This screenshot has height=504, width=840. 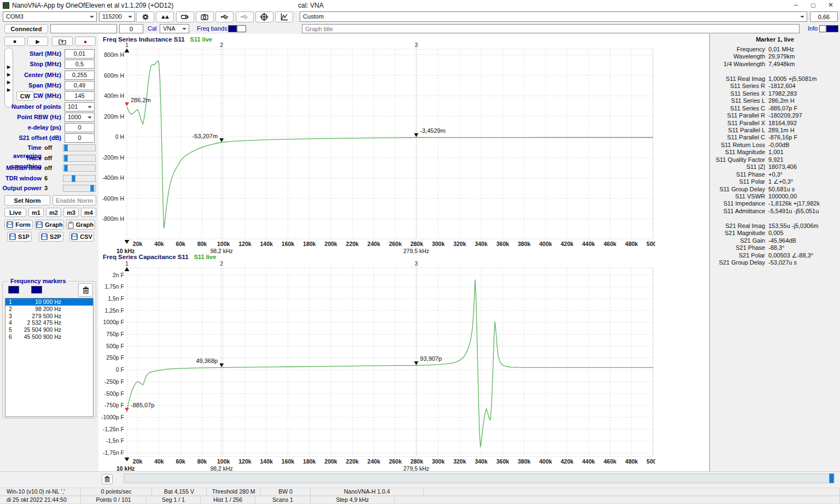 I want to click on record-button: ●, so click(x=85, y=42).